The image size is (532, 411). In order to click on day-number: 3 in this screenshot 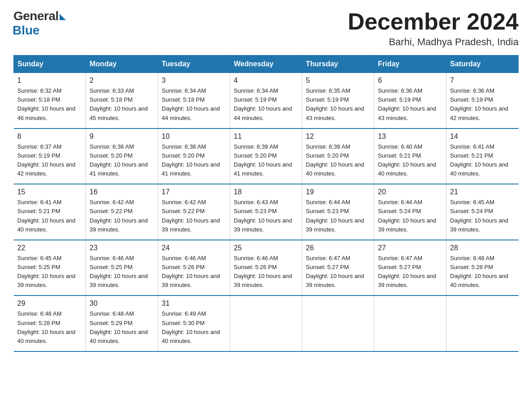, I will do `click(194, 81)`.